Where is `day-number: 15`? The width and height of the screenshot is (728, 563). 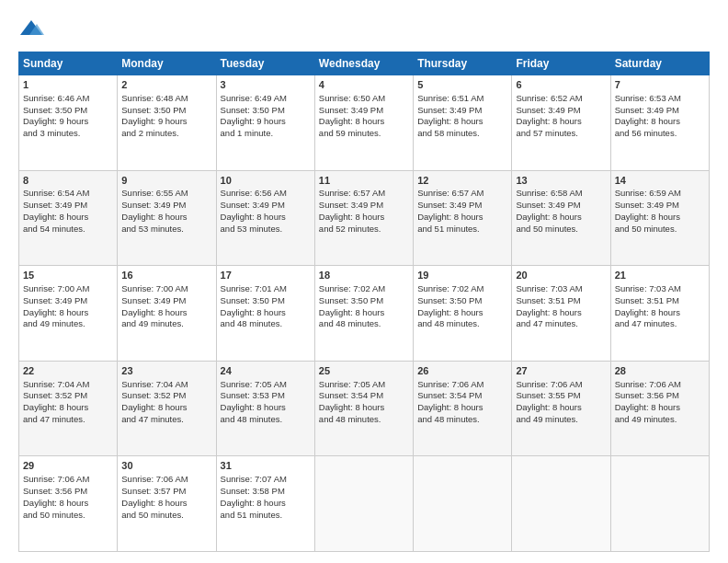 day-number: 15 is located at coordinates (68, 276).